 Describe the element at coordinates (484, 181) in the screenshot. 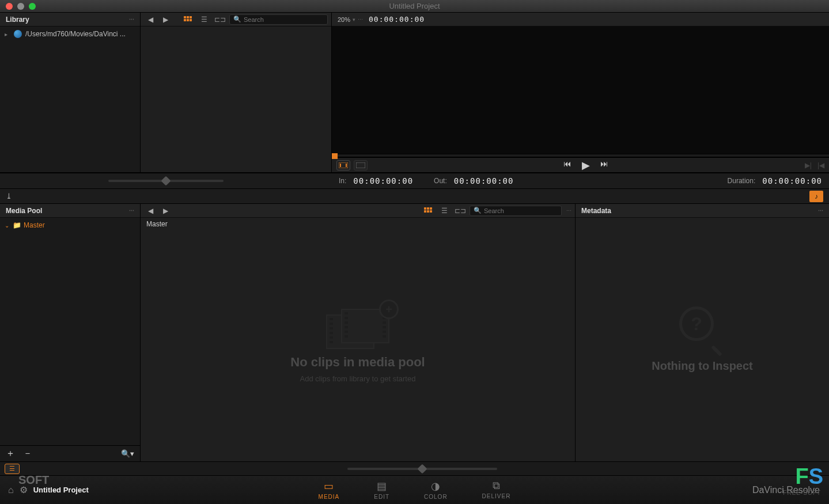

I see `out-timecode: 00:00:00:00` at that location.